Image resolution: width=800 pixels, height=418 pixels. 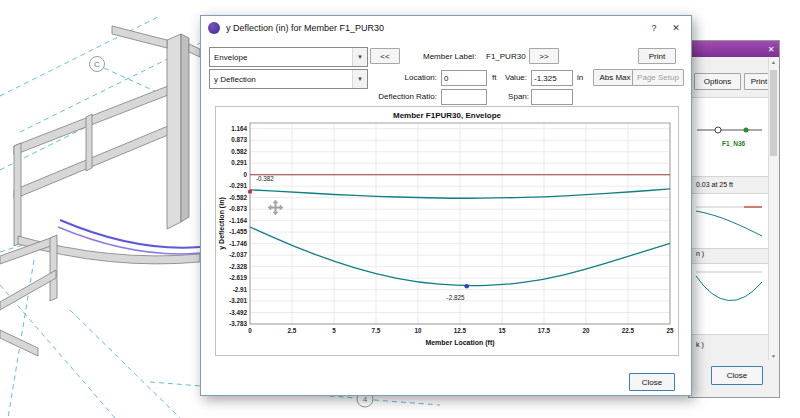 I want to click on svg-text: Member Location (ft), so click(x=460, y=343).